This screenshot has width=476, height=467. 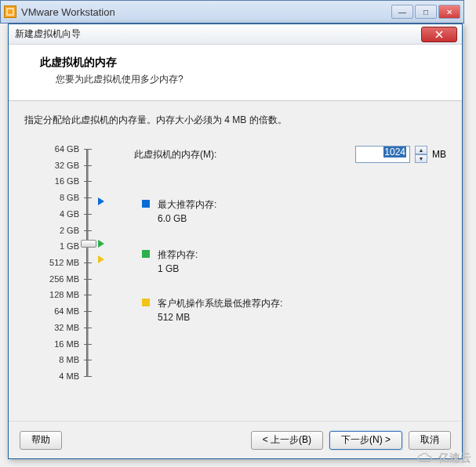 I want to click on tick-label: 8 GB, so click(x=60, y=197).